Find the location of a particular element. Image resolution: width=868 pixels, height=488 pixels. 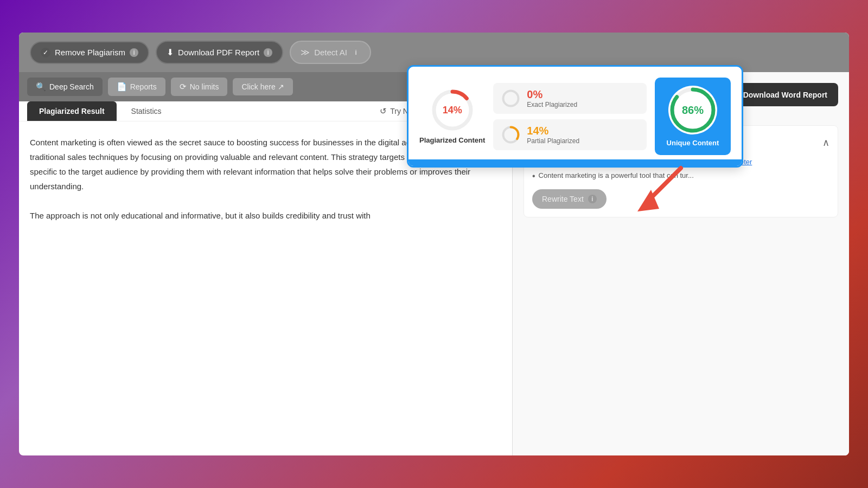

plagiarized-circle: 14% is located at coordinates (452, 110).